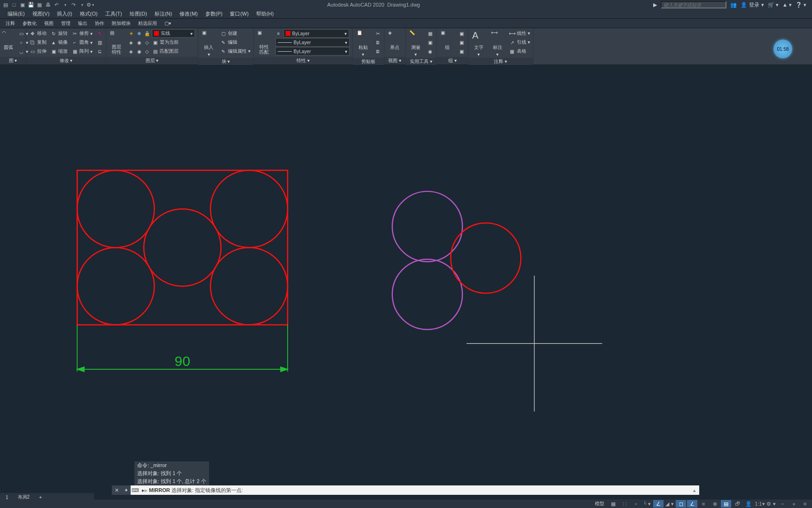  Describe the element at coordinates (38, 33) in the screenshot. I see `move-button: ✥移动` at that location.